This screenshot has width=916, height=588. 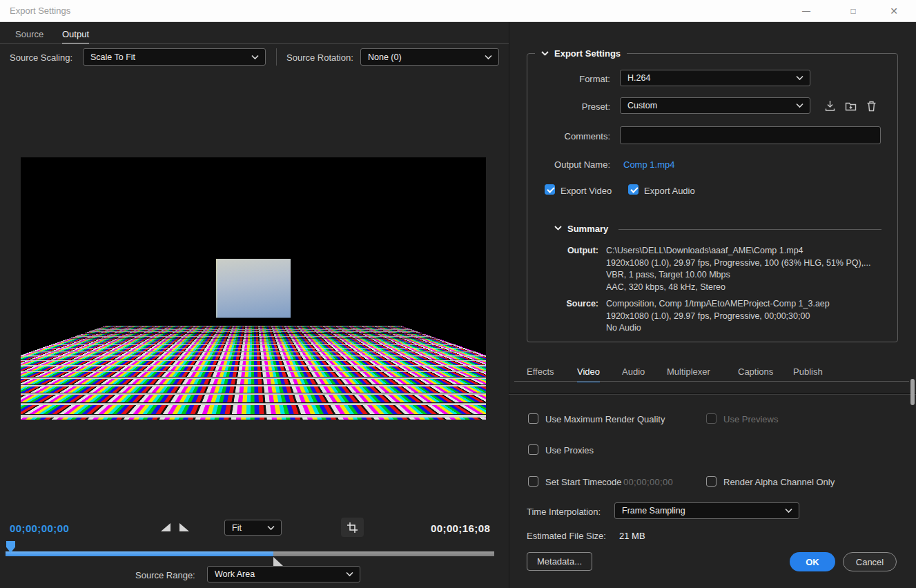 What do you see at coordinates (913, 392) in the screenshot?
I see `scrollbar-thumb` at bounding box center [913, 392].